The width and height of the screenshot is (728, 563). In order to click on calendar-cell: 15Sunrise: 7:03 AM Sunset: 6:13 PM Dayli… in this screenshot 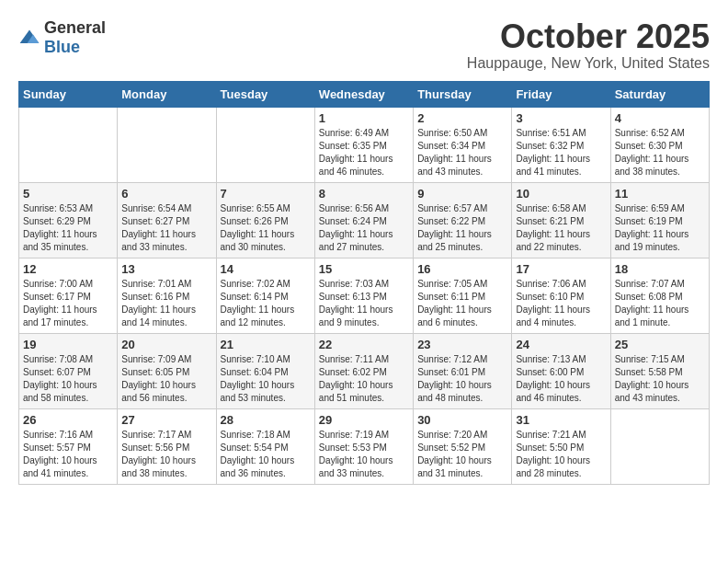, I will do `click(364, 295)`.